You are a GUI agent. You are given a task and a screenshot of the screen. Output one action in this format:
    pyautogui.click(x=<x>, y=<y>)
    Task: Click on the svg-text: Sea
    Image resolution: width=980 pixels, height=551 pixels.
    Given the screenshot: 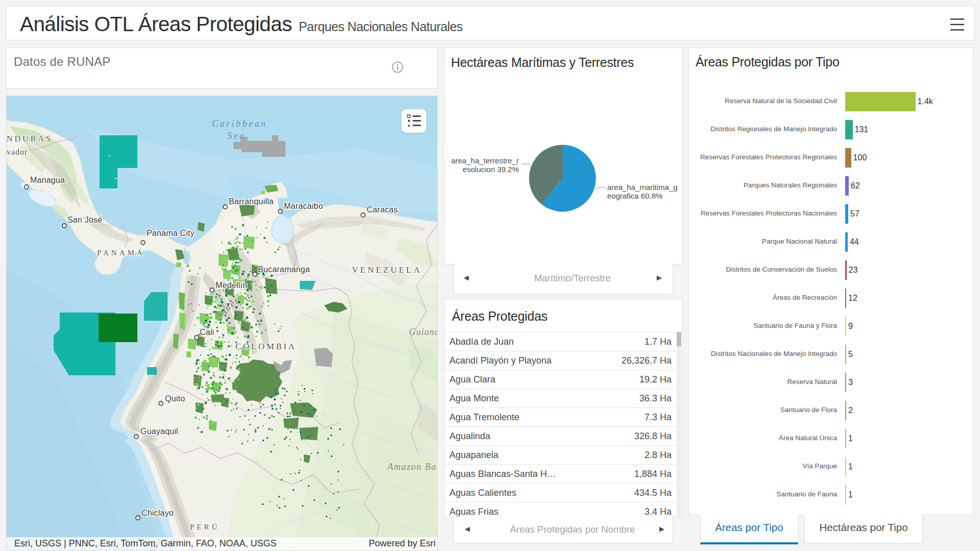 What is the action you would take?
    pyautogui.click(x=237, y=136)
    